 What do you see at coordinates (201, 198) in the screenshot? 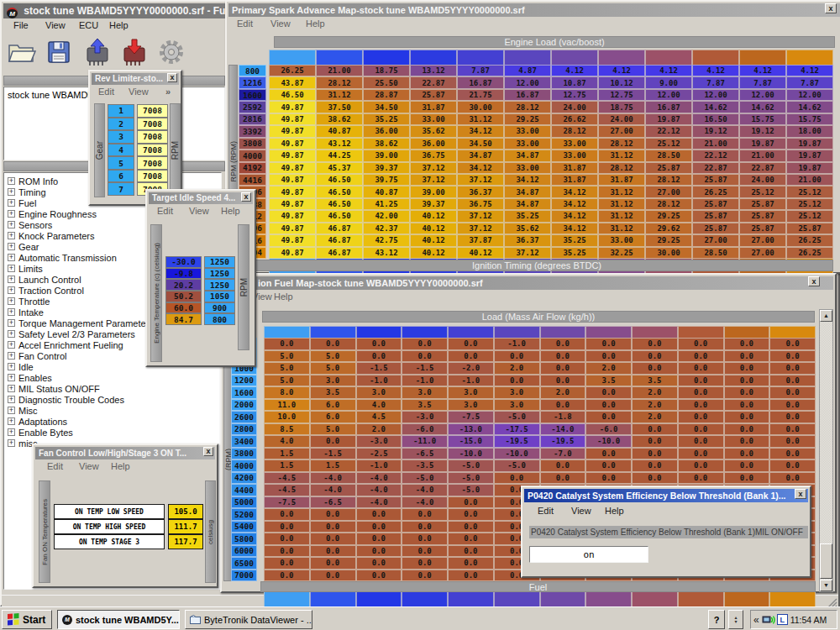
I see `idle-titlebar: Target Idle Speed 4...` at bounding box center [201, 198].